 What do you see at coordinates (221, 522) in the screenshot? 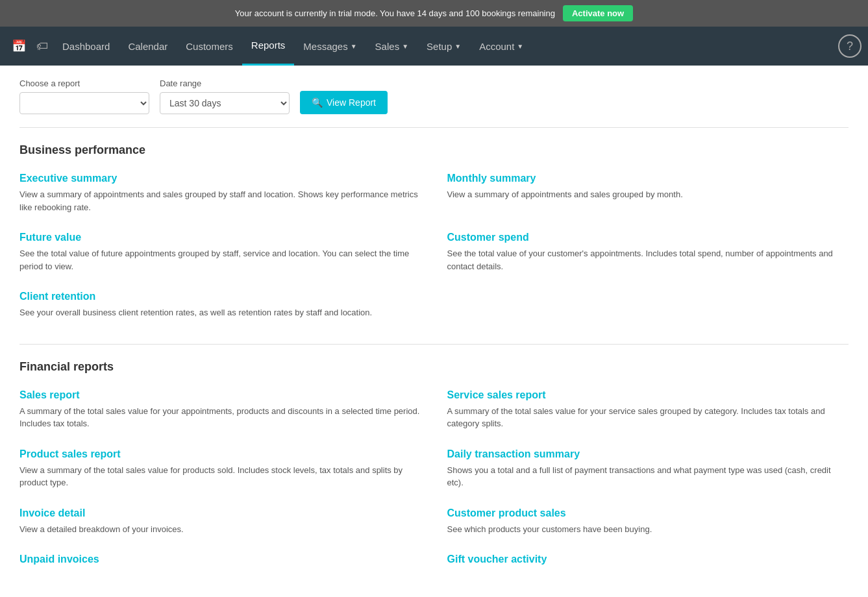
I see `report-item-invoice-detail: Invoice detail View a detailed breakdown…` at bounding box center [221, 522].